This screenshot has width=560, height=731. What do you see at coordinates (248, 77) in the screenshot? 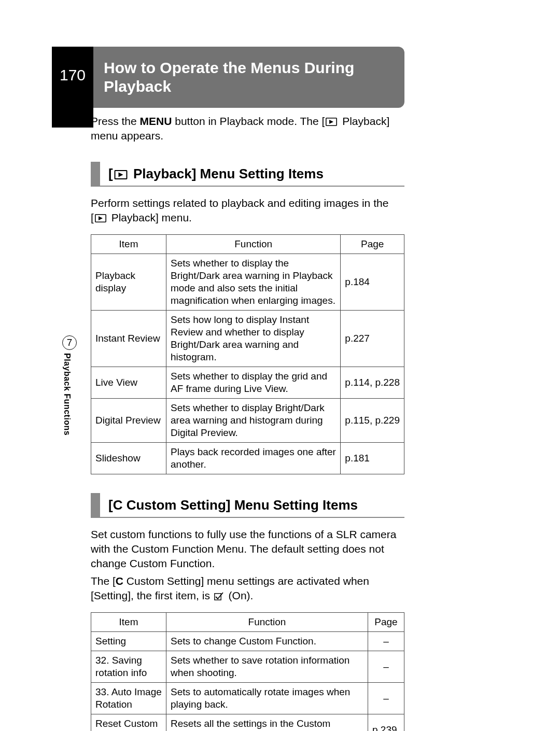
I see `page-title: How to Operate the Menus During Playback` at bounding box center [248, 77].